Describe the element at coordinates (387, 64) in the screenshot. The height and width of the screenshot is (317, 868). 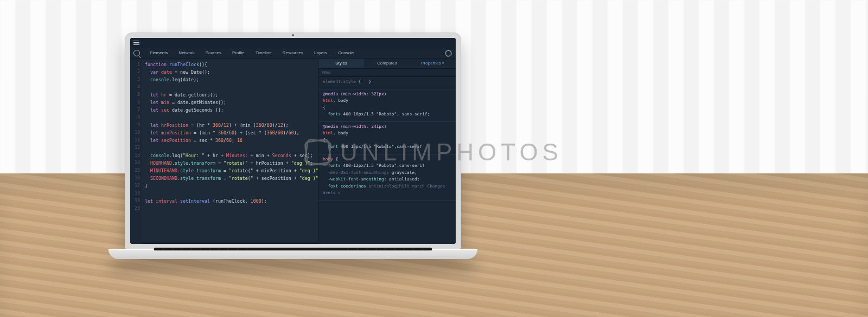
I see `inspector-tabs: Styles Computed Properties »` at that location.